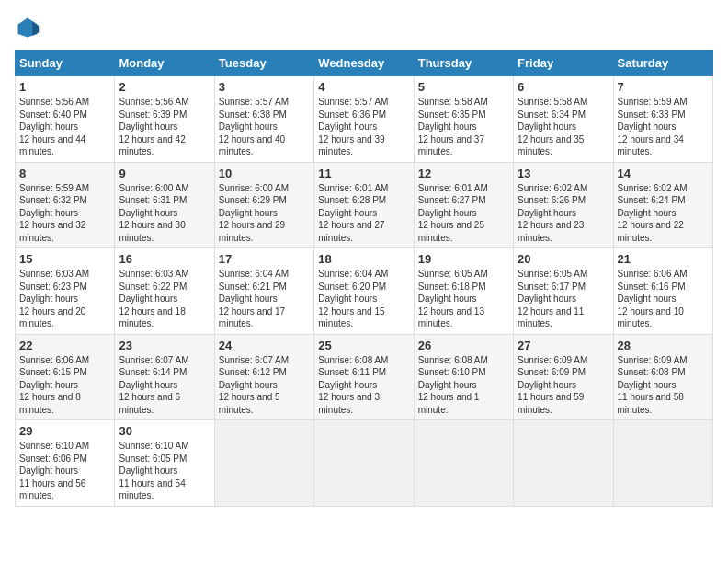 The width and height of the screenshot is (728, 563). Describe the element at coordinates (364, 292) in the screenshot. I see `calendar-week-3: 15Sunrise: 6:03 AMSunset: 6:23 PMDayligh…` at that location.